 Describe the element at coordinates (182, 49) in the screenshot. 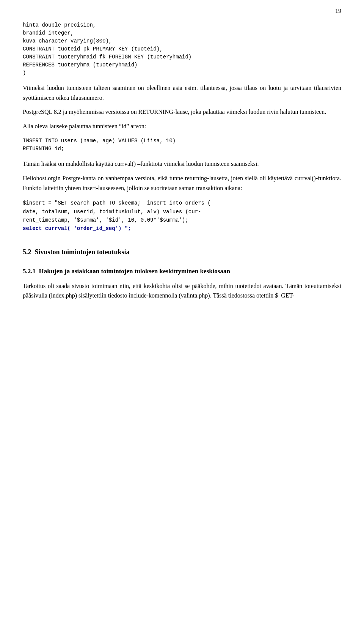

I see `code-block-1: hinta double precision, brandid integer,…` at that location.